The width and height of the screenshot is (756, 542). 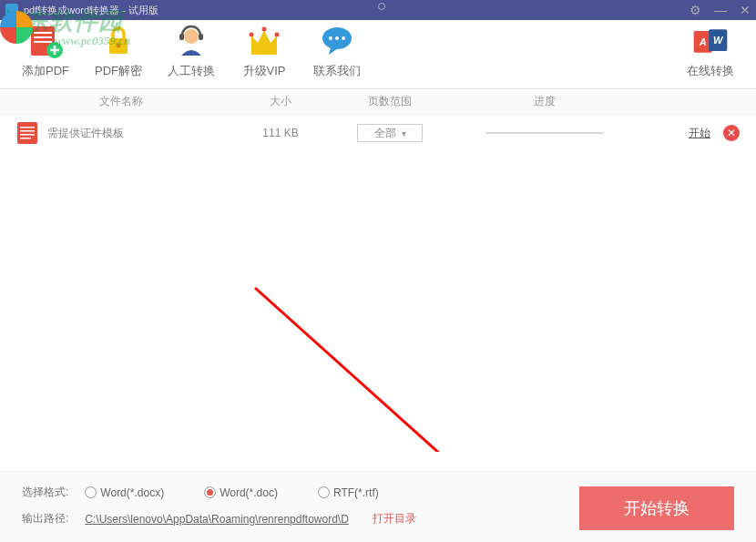 What do you see at coordinates (124, 493) in the screenshot?
I see `format-docx-radio: Word(*.docx)` at bounding box center [124, 493].